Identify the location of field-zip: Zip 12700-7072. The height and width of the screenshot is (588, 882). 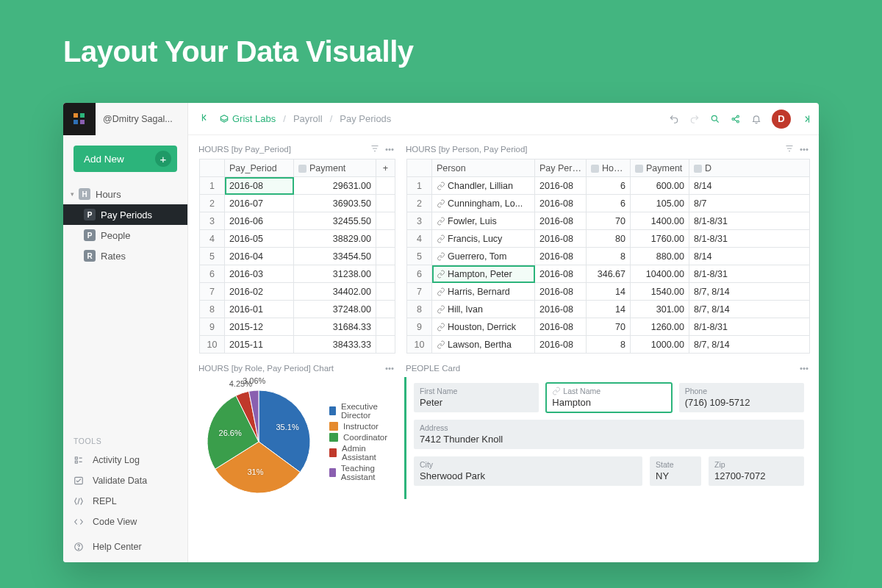
(756, 471).